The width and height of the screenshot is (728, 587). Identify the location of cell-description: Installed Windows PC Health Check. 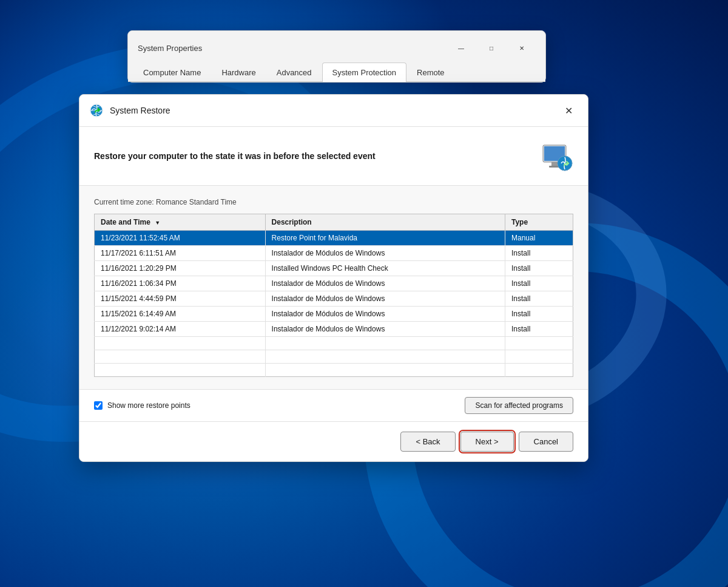
(385, 268).